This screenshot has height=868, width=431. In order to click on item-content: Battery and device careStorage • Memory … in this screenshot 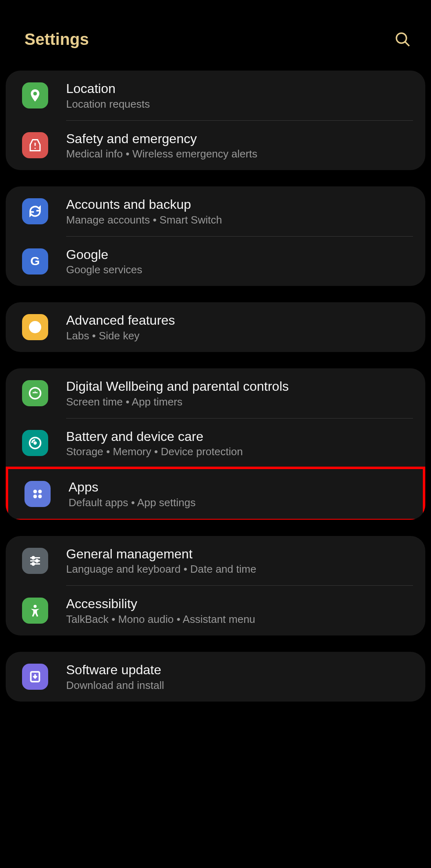, I will do `click(240, 443)`.